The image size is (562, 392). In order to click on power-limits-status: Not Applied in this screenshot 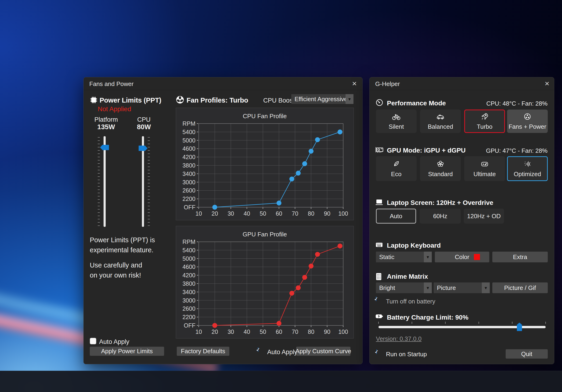, I will do `click(115, 109)`.